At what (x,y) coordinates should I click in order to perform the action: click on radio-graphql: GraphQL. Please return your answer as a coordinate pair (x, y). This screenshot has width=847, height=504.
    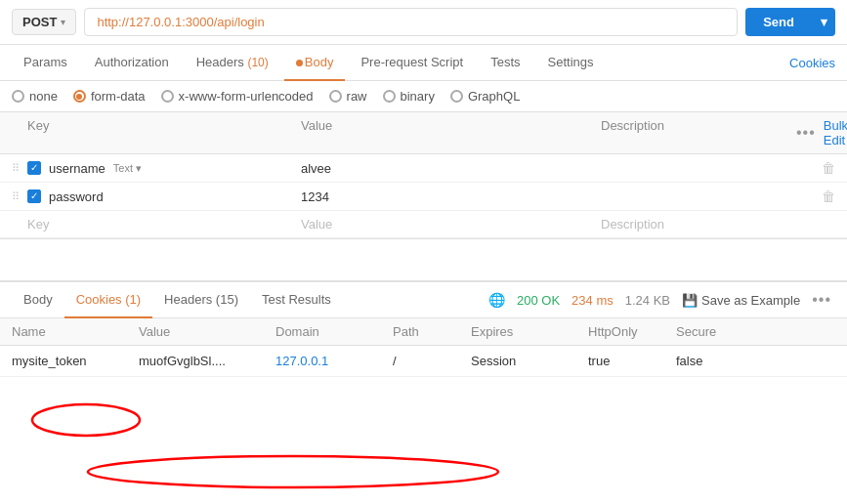
    Looking at the image, I should click on (485, 96).